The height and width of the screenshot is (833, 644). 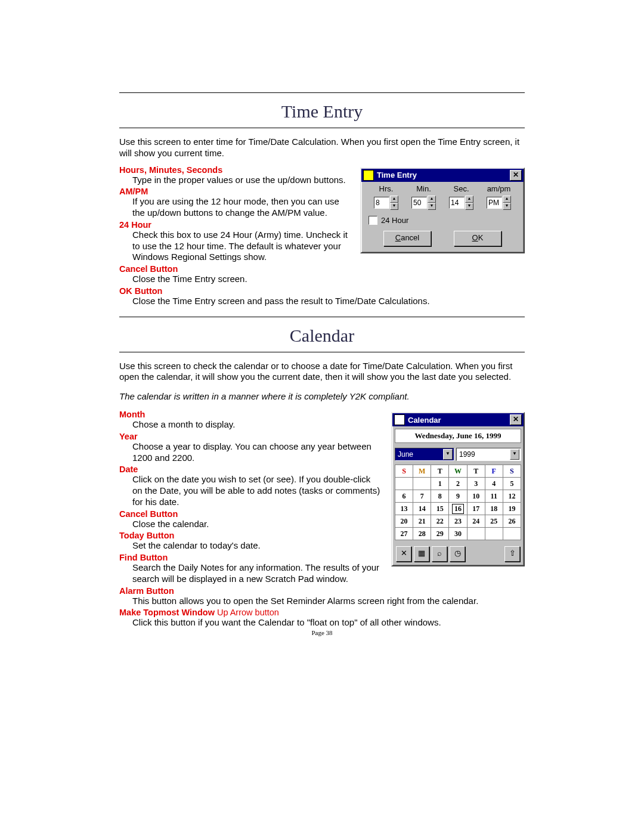 I want to click on term-cancel: Cancel Button, so click(x=322, y=269).